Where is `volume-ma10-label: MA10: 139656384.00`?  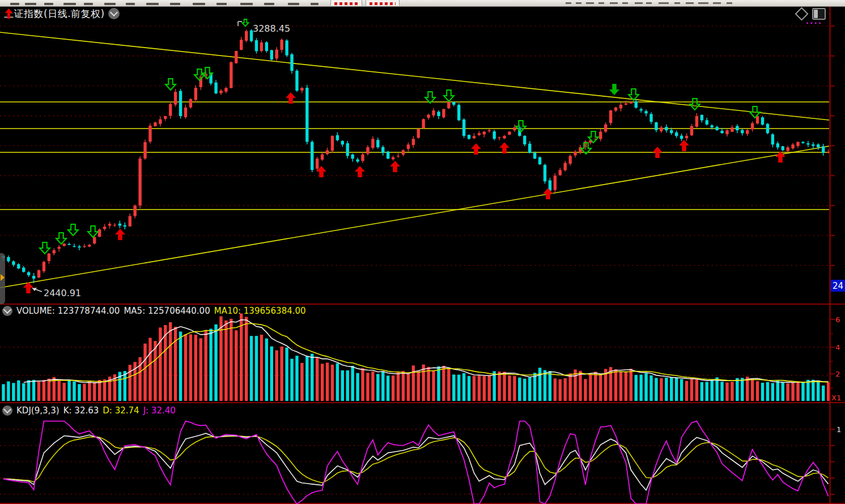 volume-ma10-label: MA10: 139656384.00 is located at coordinates (260, 311).